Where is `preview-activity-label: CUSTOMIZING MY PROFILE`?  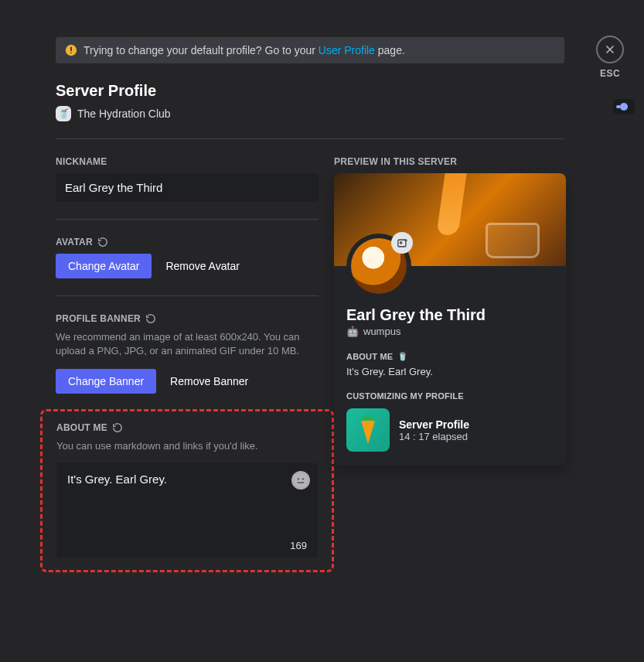
preview-activity-label: CUSTOMIZING MY PROFILE is located at coordinates (450, 396).